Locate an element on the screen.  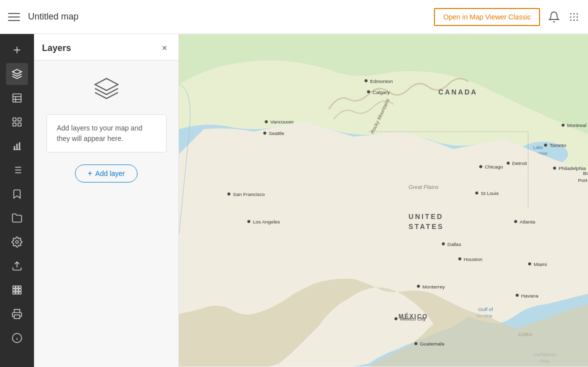
svg-text: Detroit is located at coordinates (520, 163).